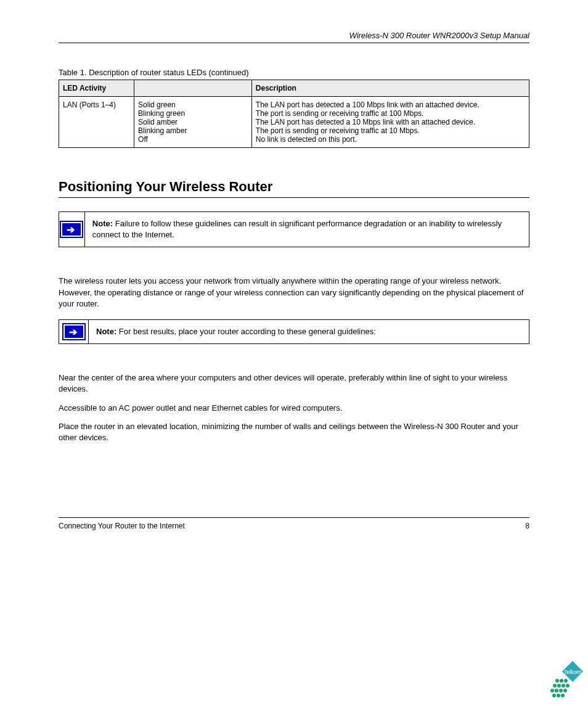 The width and height of the screenshot is (588, 706). I want to click on guideline-paragraph: Accessible to an AC power outlet and nea…, so click(294, 408).